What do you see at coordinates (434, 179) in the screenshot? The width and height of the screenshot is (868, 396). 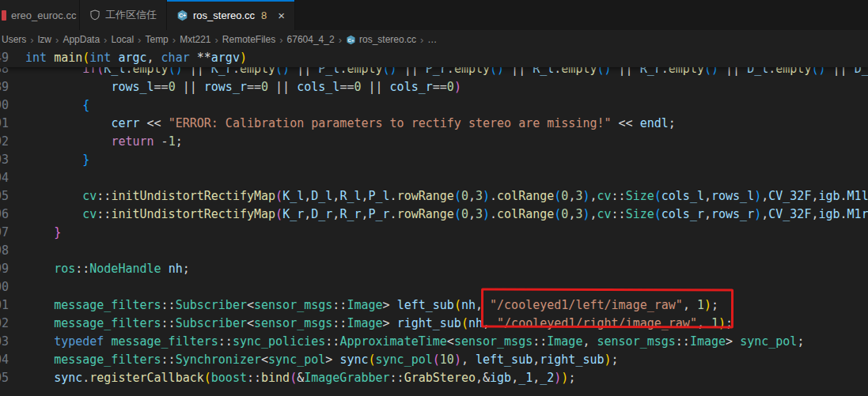 I see `code-line: 94` at bounding box center [434, 179].